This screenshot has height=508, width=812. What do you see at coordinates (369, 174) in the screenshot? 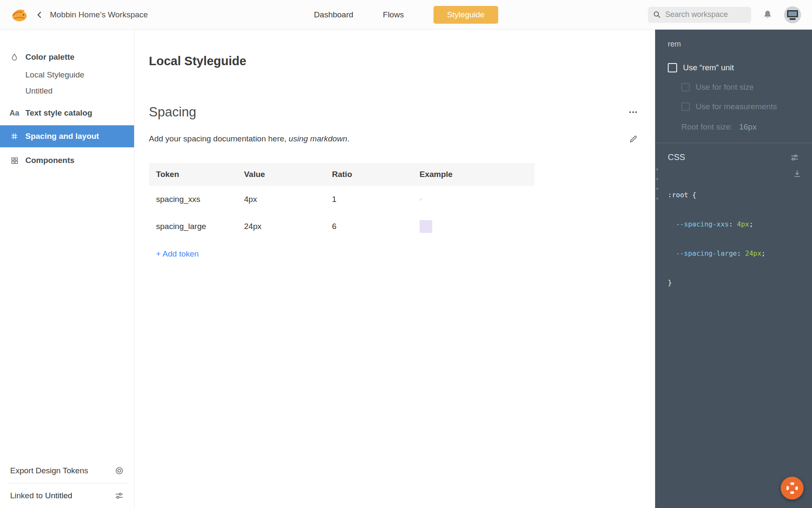
I see `col-header-ratio: Ratio` at bounding box center [369, 174].